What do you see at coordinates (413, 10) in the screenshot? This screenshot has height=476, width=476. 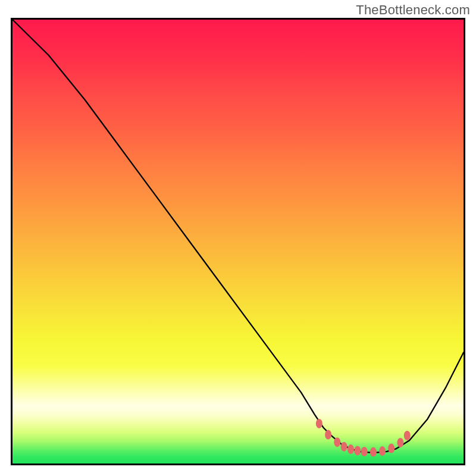 I see `watermark-text: TheBottleneck.com` at bounding box center [413, 10].